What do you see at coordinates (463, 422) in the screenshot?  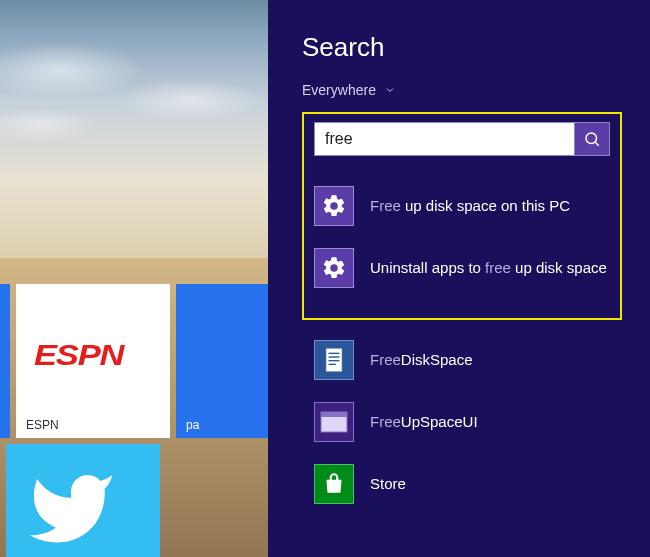 I see `result-freeupspaceui: FreeUpSpaceUI` at bounding box center [463, 422].